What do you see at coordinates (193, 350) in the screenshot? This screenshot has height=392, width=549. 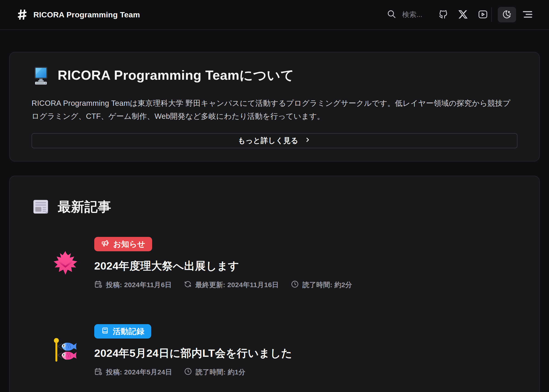 I see `article-body: 活動記録 2024年5月24日に部内LT会を行いました` at bounding box center [193, 350].